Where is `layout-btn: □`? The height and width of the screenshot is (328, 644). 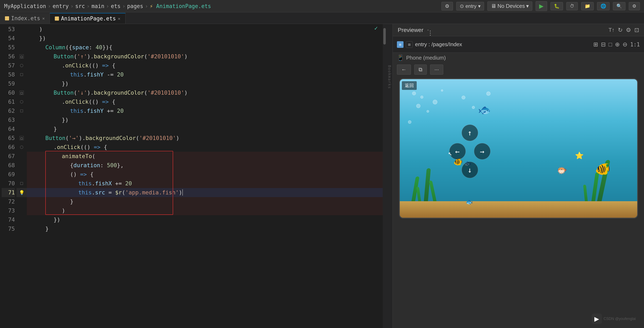 layout-btn: □ is located at coordinates (610, 45).